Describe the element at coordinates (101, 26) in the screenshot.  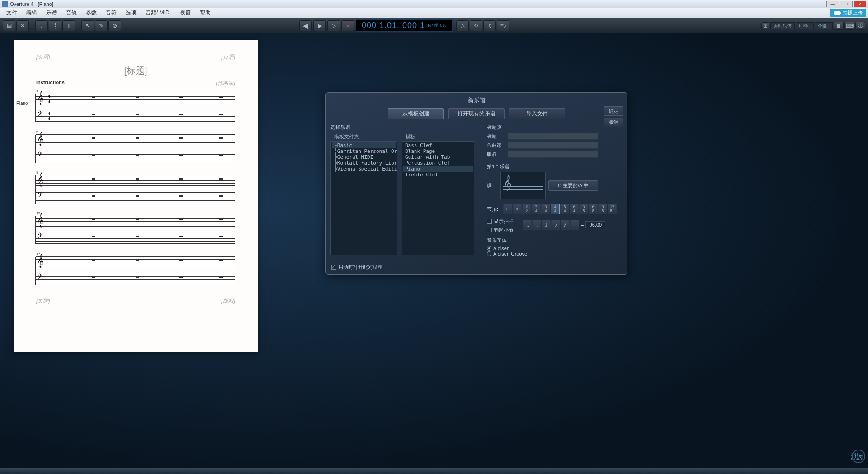
I see `pencil-tool-button: ✎` at that location.